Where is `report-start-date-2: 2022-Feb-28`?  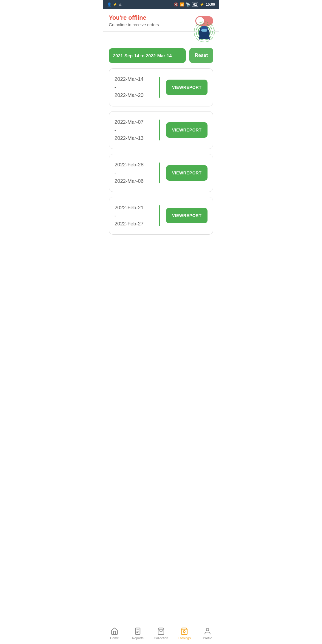 report-start-date-2: 2022-Feb-28 is located at coordinates (129, 165).